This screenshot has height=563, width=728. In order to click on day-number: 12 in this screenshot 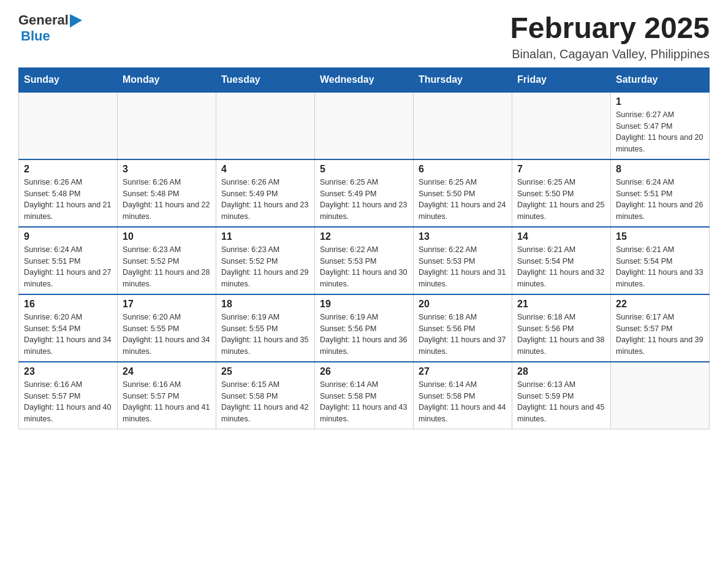, I will do `click(364, 237)`.